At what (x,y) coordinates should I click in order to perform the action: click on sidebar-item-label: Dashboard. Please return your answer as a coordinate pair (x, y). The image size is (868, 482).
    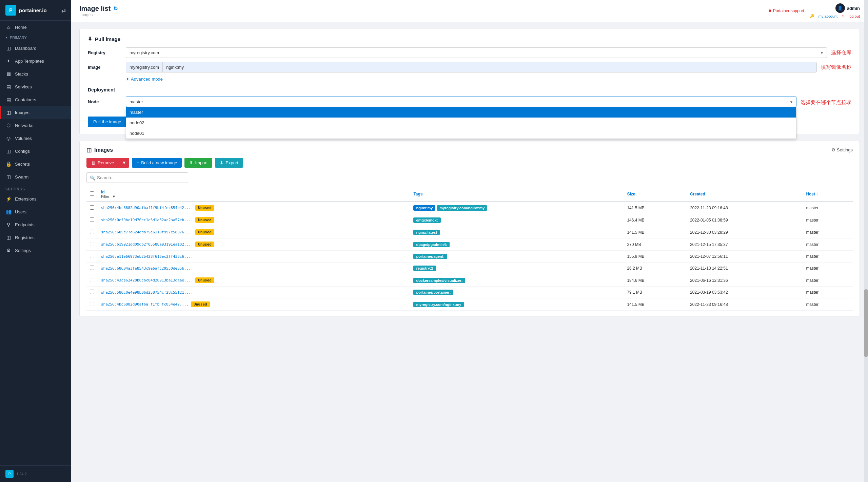
    Looking at the image, I should click on (26, 48).